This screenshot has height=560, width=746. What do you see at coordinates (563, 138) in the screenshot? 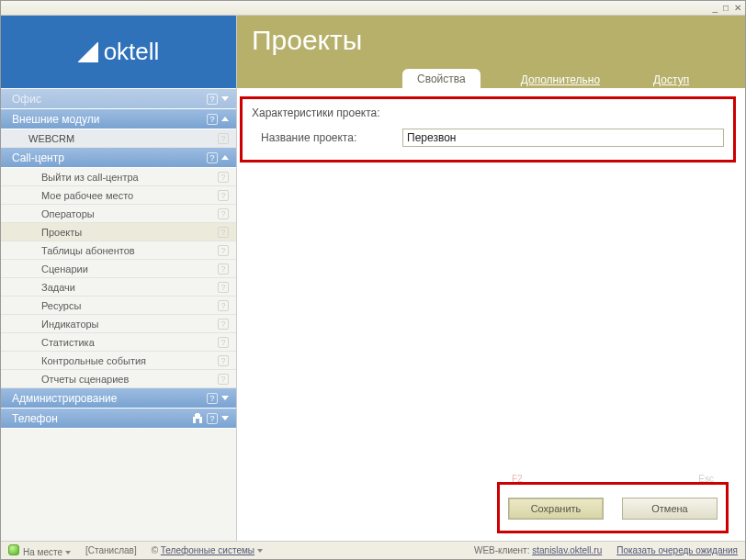
I see `project-name-input` at bounding box center [563, 138].